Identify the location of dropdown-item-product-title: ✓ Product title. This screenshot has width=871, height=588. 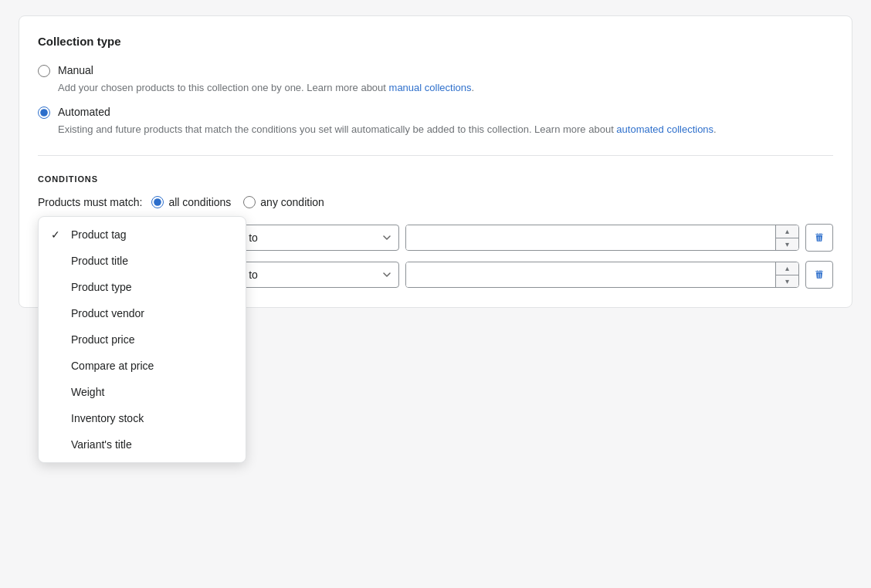
(142, 261).